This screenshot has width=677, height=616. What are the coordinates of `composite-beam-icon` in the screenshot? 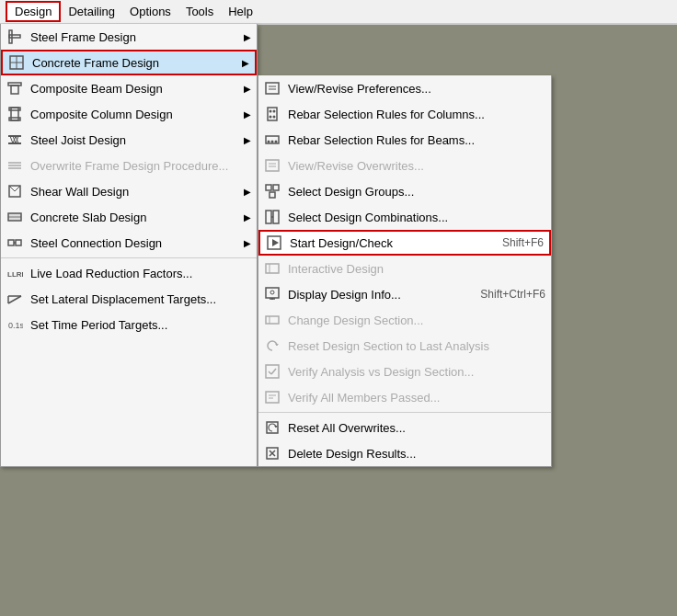 It's located at (15, 88).